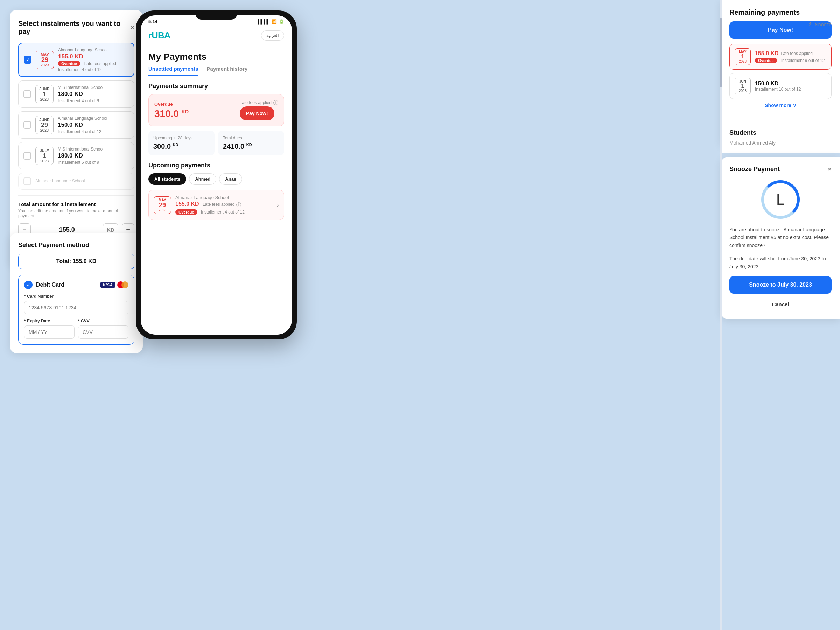 The image size is (840, 630). I want to click on snooze-header: Snooze Payment ×, so click(781, 169).